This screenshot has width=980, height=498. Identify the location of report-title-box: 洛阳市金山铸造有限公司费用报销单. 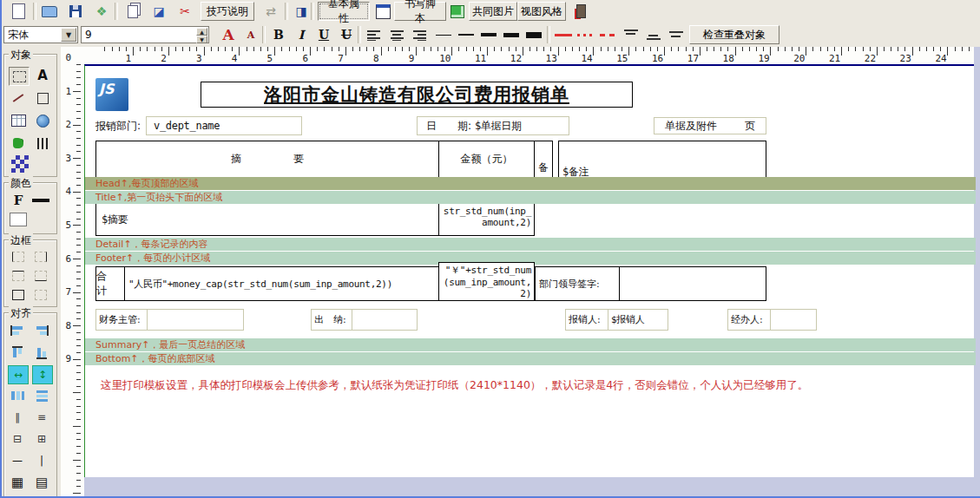
(417, 95).